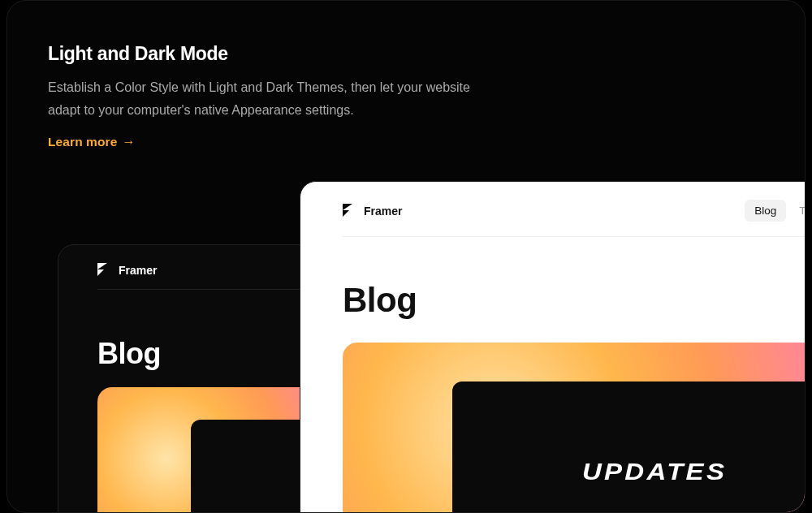 The width and height of the screenshot is (812, 513). Describe the element at coordinates (765, 211) in the screenshot. I see `nav-link-blog: Blog` at that location.